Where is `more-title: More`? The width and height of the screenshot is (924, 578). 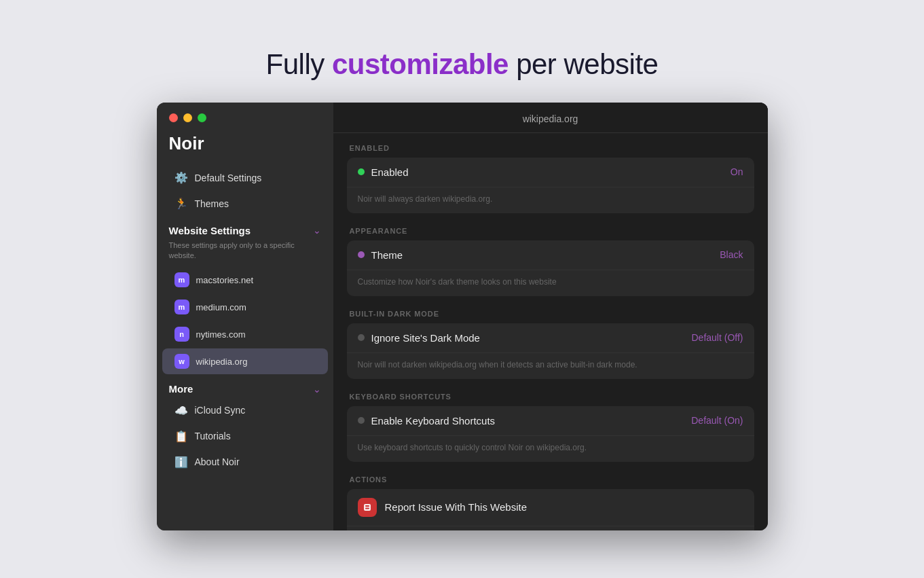 more-title: More is located at coordinates (181, 389).